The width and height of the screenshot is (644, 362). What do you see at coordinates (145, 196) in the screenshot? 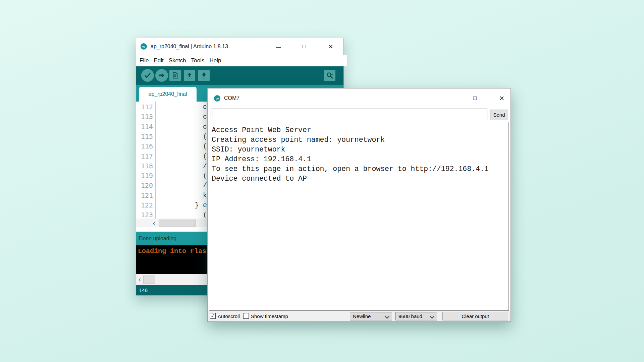
I see `line-number: 121` at bounding box center [145, 196].